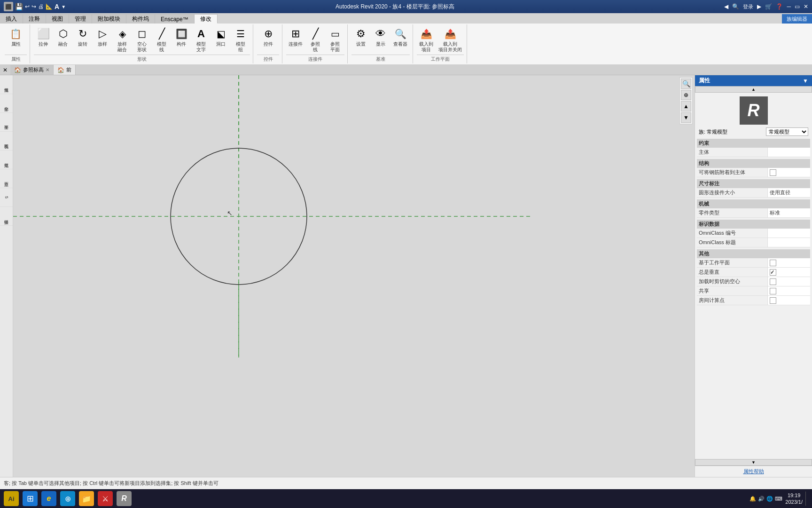 The height and width of the screenshot is (508, 812). I want to click on load-close-tool: 📤 载入到 项目并关闭, so click(450, 40).